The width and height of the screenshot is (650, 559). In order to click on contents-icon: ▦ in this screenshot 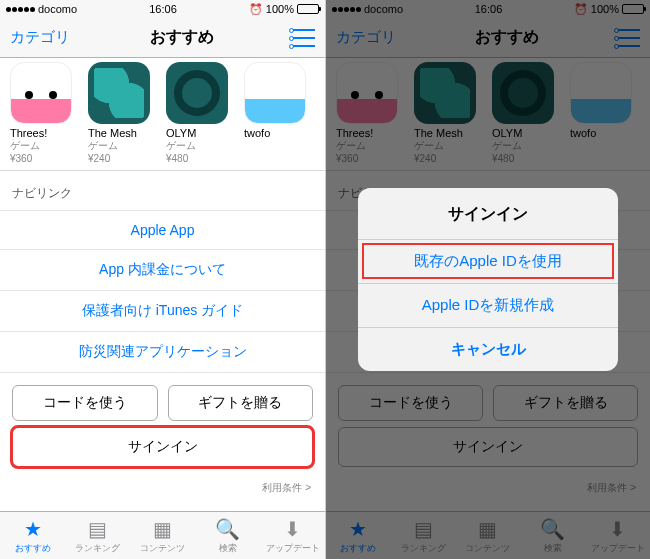, I will do `click(163, 529)`.